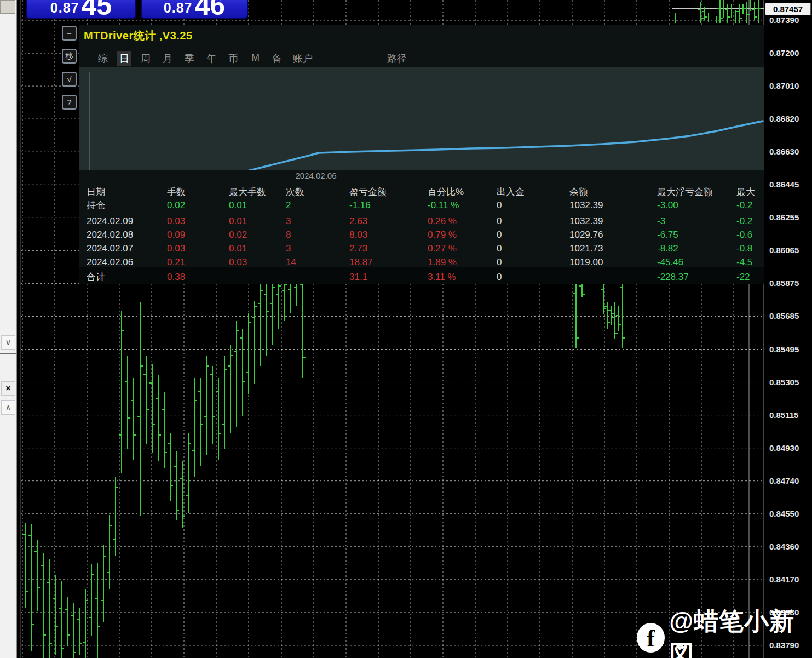 Image resolution: width=812 pixels, height=658 pixels. I want to click on left-dock-strip: ∨ × ∧, so click(9, 329).